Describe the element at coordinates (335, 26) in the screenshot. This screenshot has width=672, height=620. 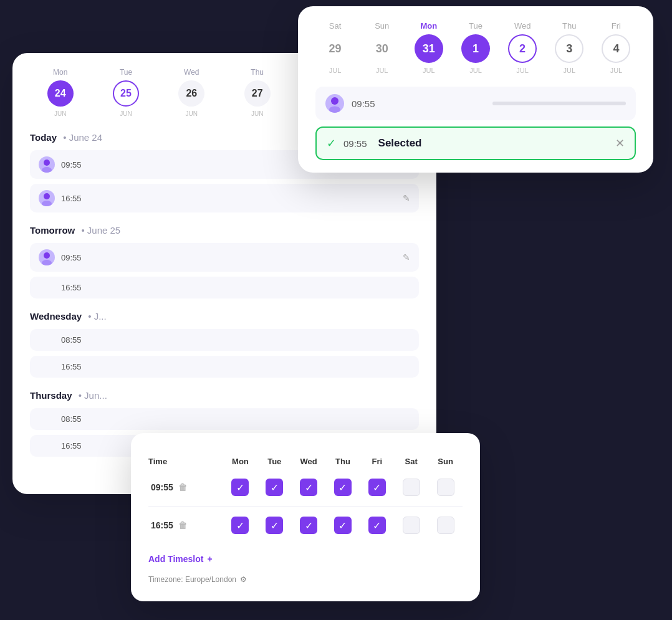
I see `day-label: Sat` at that location.